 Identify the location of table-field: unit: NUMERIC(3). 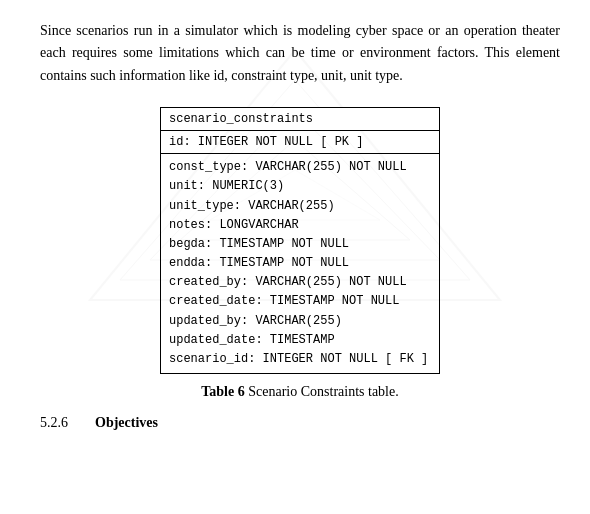
(300, 186).